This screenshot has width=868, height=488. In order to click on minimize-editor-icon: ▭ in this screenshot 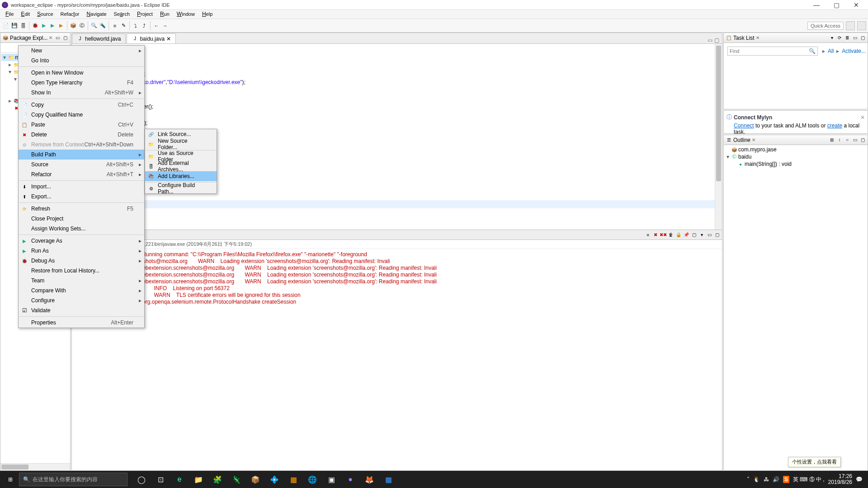, I will do `click(710, 40)`.